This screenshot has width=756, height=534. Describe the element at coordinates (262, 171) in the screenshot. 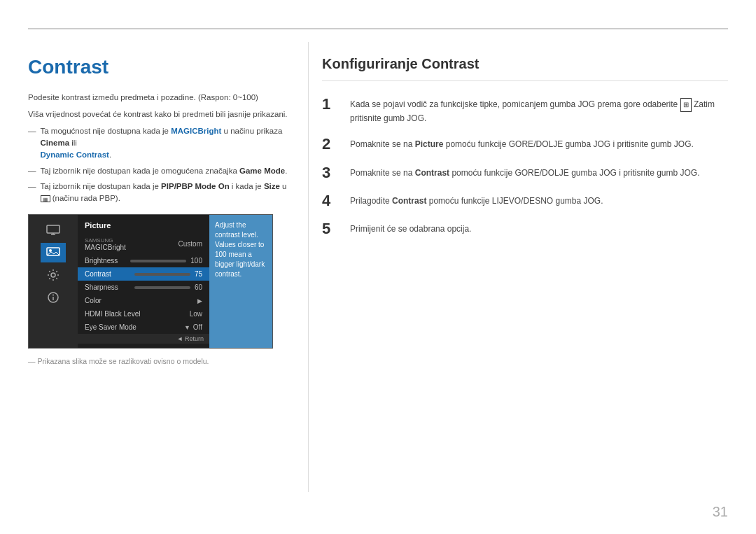

I see `game-mode-label: Game Mode` at that location.